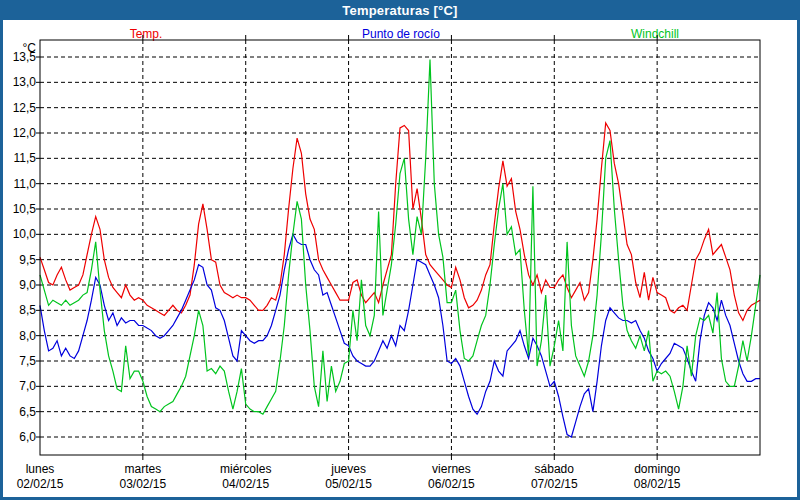 The width and height of the screenshot is (800, 500). What do you see at coordinates (25, 133) in the screenshot?
I see `y-axis-label: 12,0` at bounding box center [25, 133].